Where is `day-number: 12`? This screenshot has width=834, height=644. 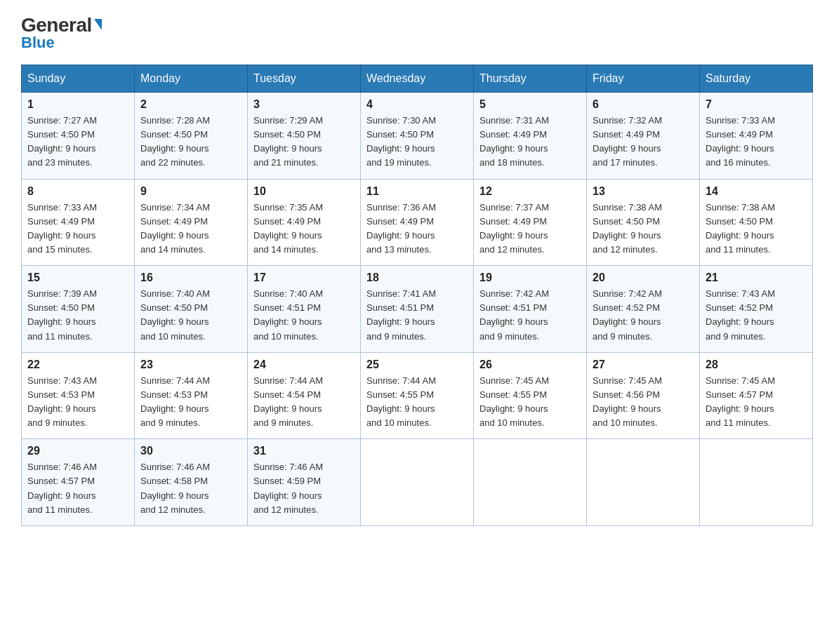 day-number: 12 is located at coordinates (530, 192).